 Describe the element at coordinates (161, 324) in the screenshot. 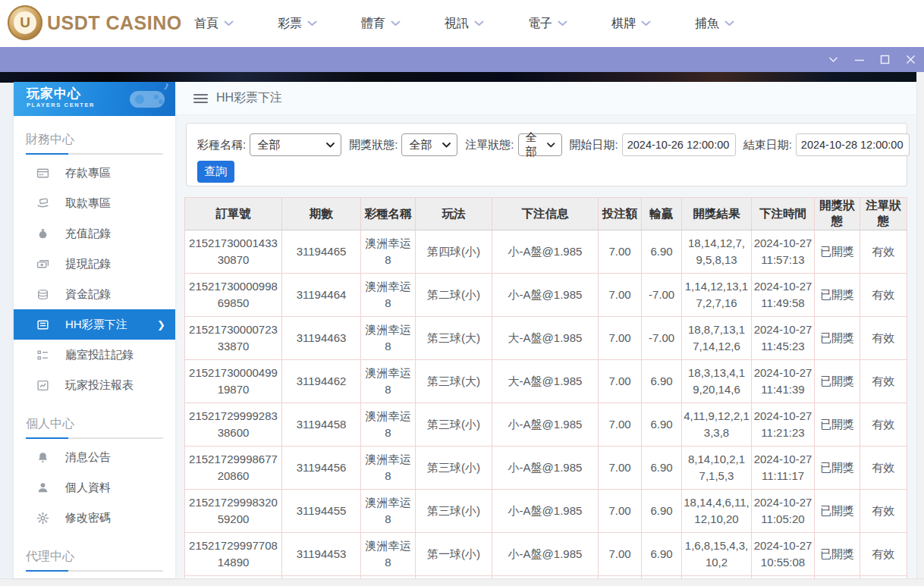

I see `chevron-right-icon: ❯` at that location.